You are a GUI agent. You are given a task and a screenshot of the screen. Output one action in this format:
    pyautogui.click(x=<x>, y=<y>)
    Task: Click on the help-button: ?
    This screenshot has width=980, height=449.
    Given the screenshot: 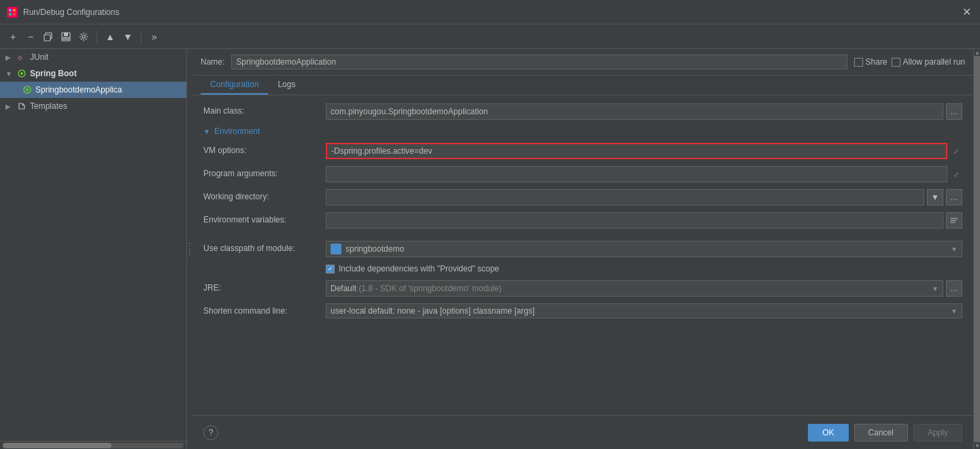 What is the action you would take?
    pyautogui.click(x=211, y=433)
    